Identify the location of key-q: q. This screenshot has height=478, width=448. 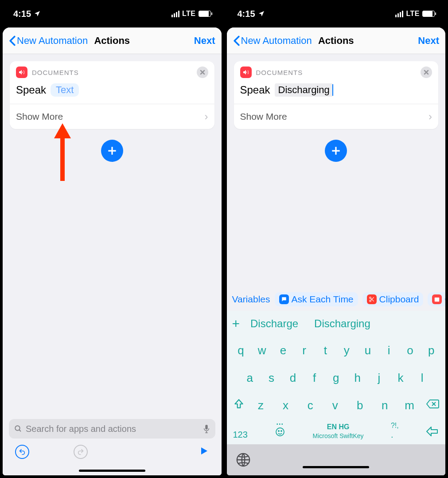
(241, 350).